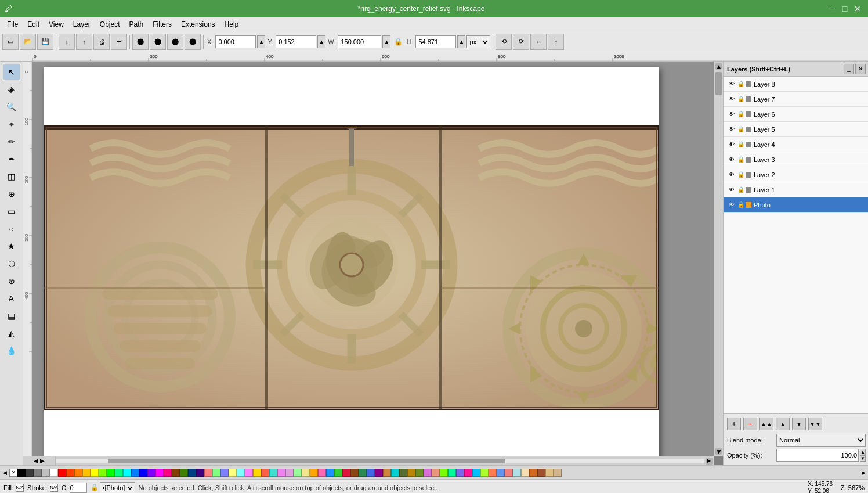  What do you see at coordinates (858, 9) in the screenshot?
I see `close-button: ✕` at bounding box center [858, 9].